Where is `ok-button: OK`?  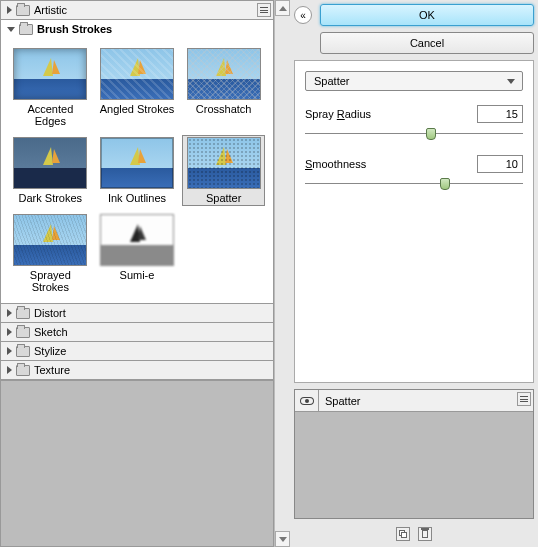 ok-button: OK is located at coordinates (427, 15).